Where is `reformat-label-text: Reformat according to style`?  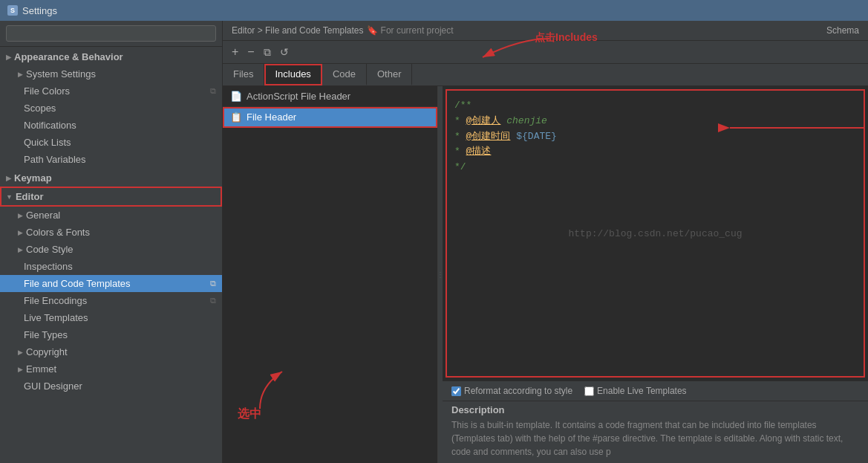 reformat-label-text: Reformat according to style is located at coordinates (518, 391).